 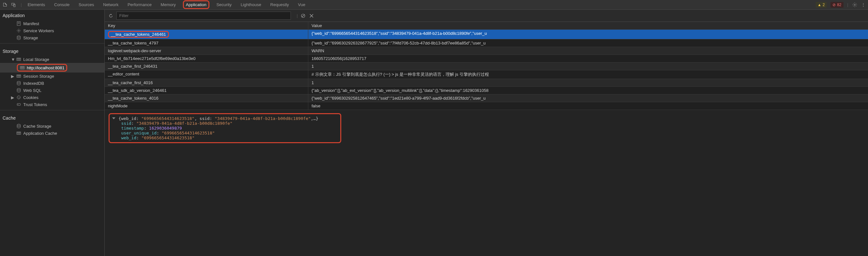 I want to click on inspect-icon, so click(x=5, y=5).